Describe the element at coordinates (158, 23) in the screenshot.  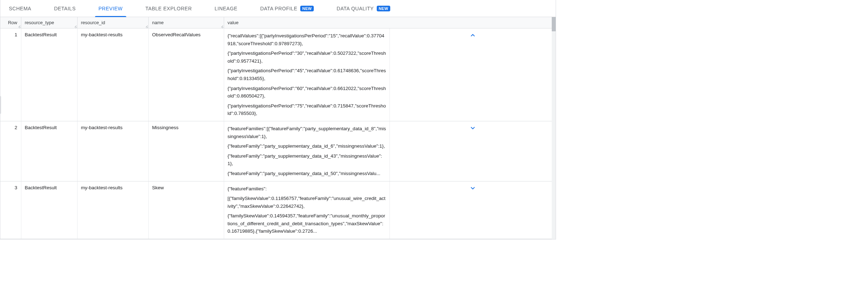
I see `col-header-name-label: name` at that location.